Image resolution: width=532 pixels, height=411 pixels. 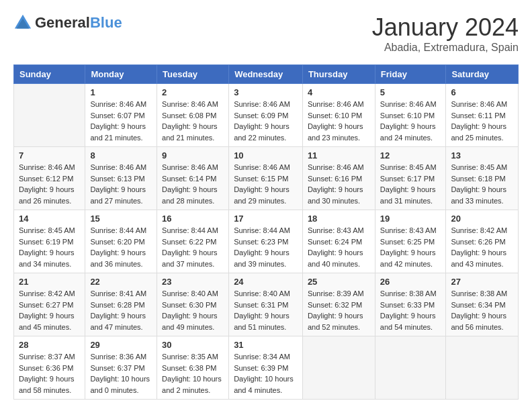 I want to click on day-content-line: Sunset: 6:38 PM, so click(x=189, y=368).